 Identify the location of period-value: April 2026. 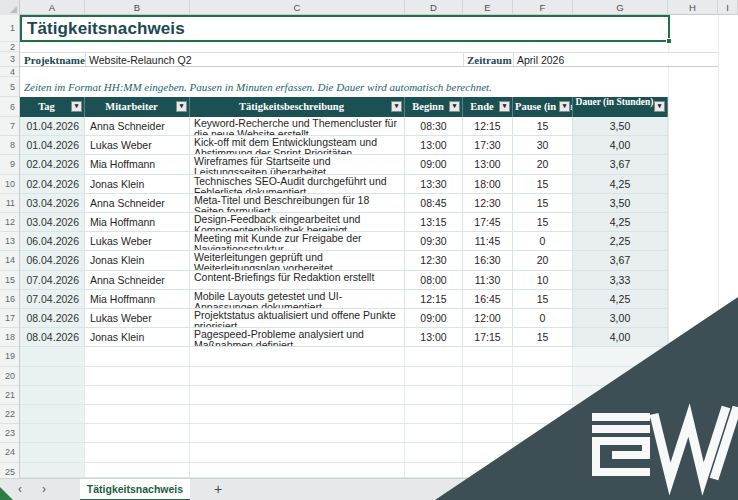
(540, 60).